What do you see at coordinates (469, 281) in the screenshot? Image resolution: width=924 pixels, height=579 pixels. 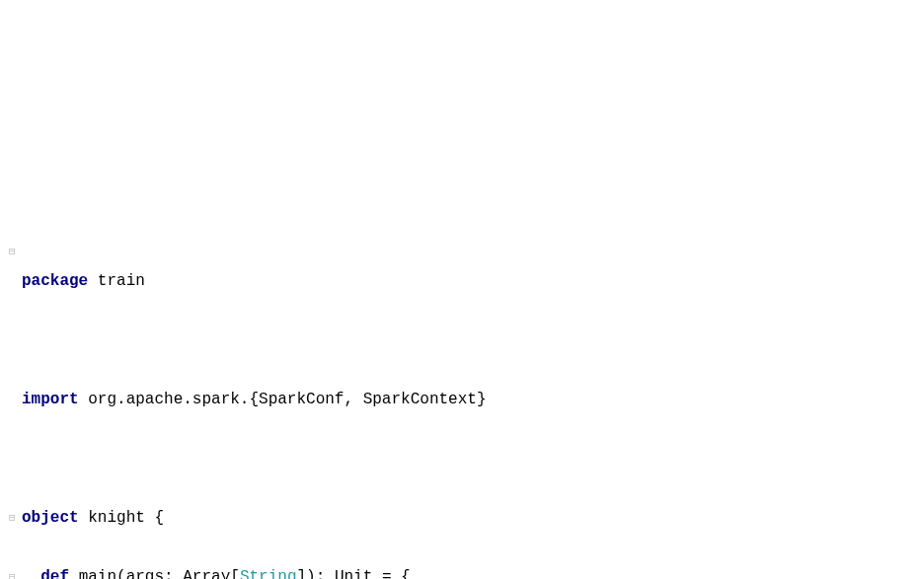 I see `code-line: package train` at bounding box center [469, 281].